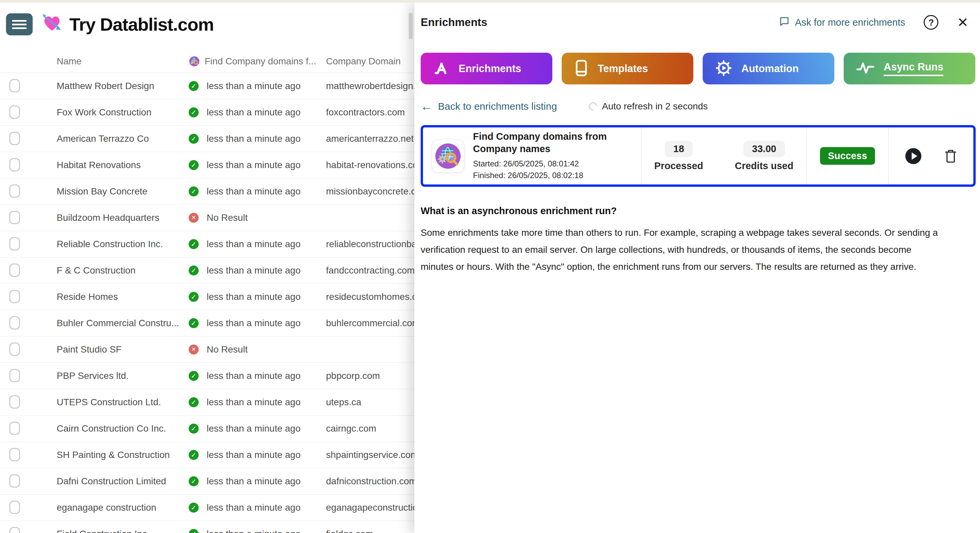 The width and height of the screenshot is (980, 533). What do you see at coordinates (118, 323) in the screenshot?
I see `company-name: Buhler Commercial Constru...` at bounding box center [118, 323].